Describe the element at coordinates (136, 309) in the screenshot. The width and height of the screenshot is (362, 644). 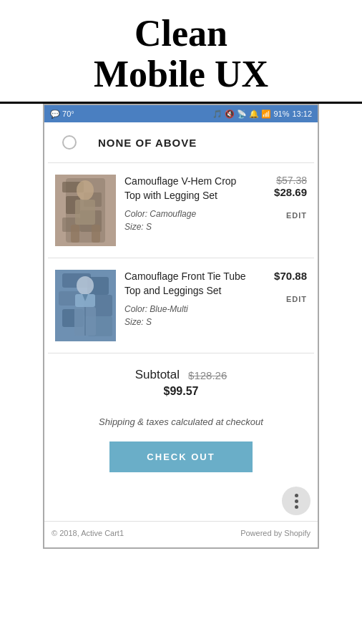
I see `color-label-2: Color:` at that location.